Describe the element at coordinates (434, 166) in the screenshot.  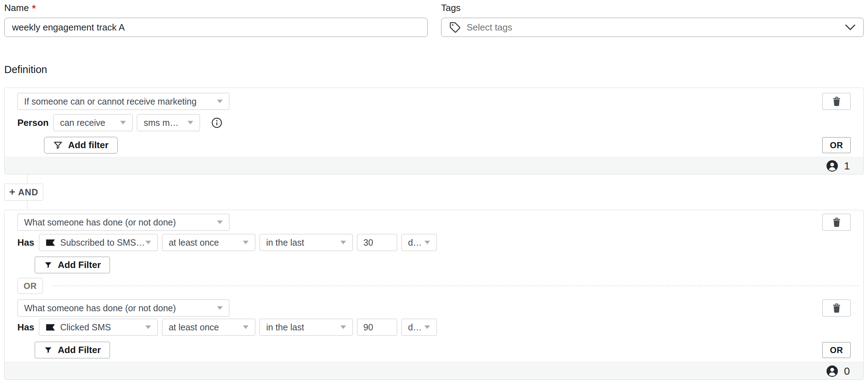
I see `group1-footer: 1` at that location.